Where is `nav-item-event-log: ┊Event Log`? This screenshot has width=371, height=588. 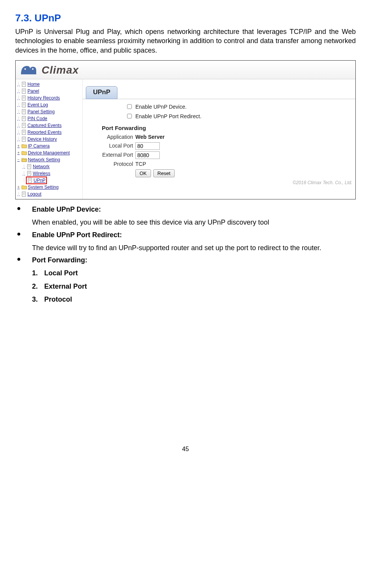 nav-item-event-log: ┊Event Log is located at coordinates (49, 105).